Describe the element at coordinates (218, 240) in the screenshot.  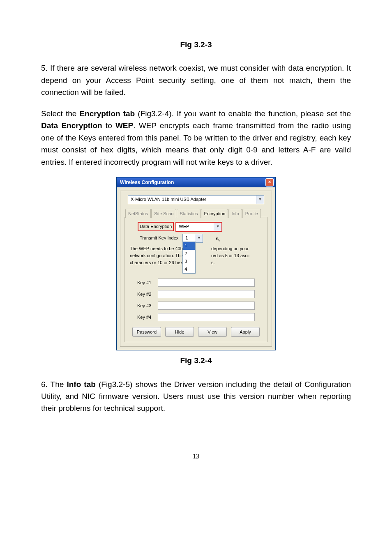
I see `cursor-icon: ↖` at that location.